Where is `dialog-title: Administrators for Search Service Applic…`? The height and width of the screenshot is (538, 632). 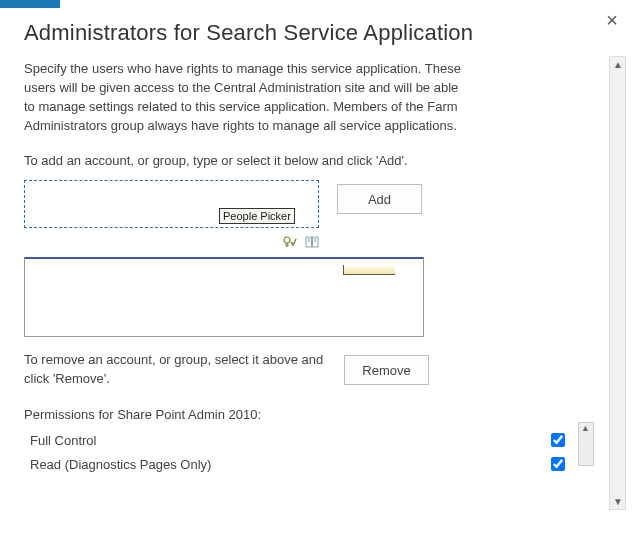
dialog-title: Administrators for Search Service Applic… is located at coordinates (309, 33).